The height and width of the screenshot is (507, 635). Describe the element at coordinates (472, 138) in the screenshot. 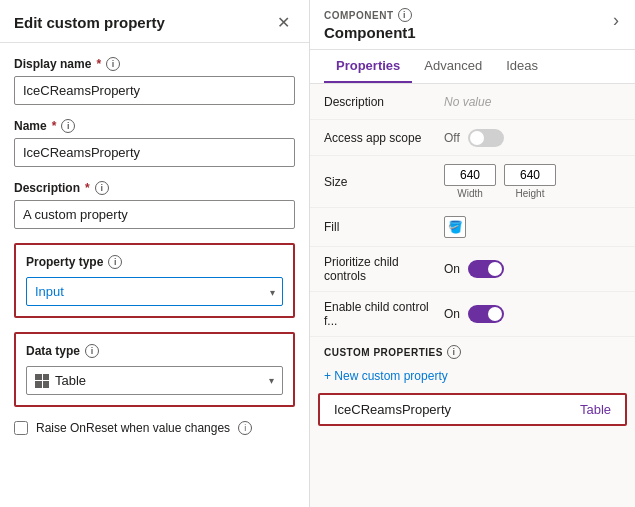

I see `prop-row-access-scope: Access app scope Off` at that location.